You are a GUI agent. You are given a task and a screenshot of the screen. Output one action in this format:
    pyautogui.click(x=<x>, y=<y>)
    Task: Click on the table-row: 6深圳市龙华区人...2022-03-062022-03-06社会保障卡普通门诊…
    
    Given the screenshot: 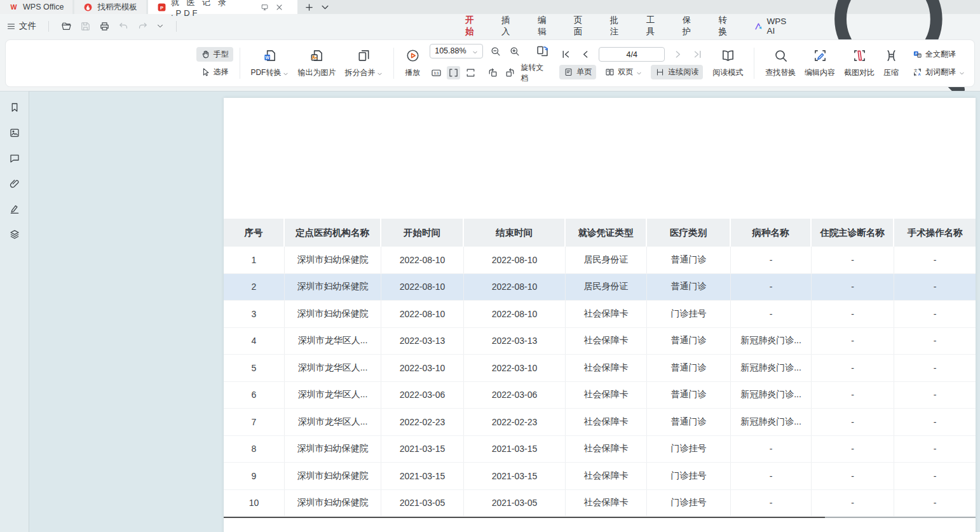 What is the action you would take?
    pyautogui.click(x=600, y=395)
    